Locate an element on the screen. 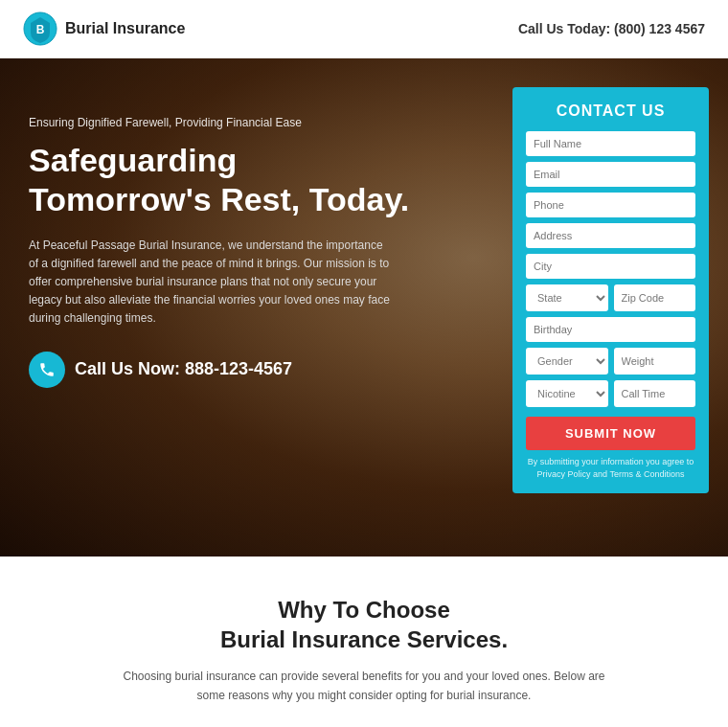 The width and height of the screenshot is (728, 727). header-phone: Call Us Today: (800) 123 4567 is located at coordinates (611, 29).